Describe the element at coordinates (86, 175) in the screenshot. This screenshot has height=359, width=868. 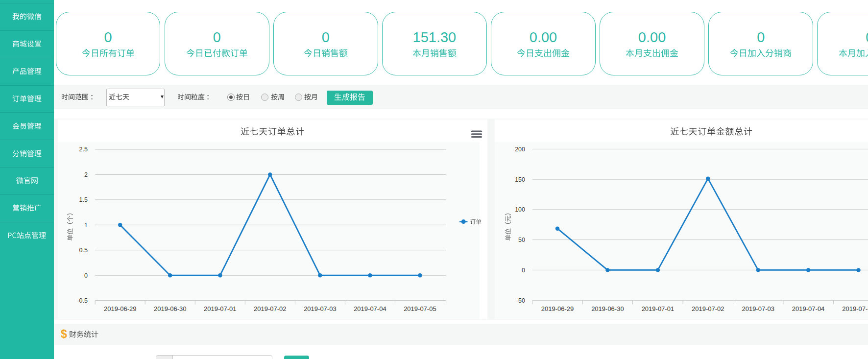
I see `svg-text: 2` at that location.